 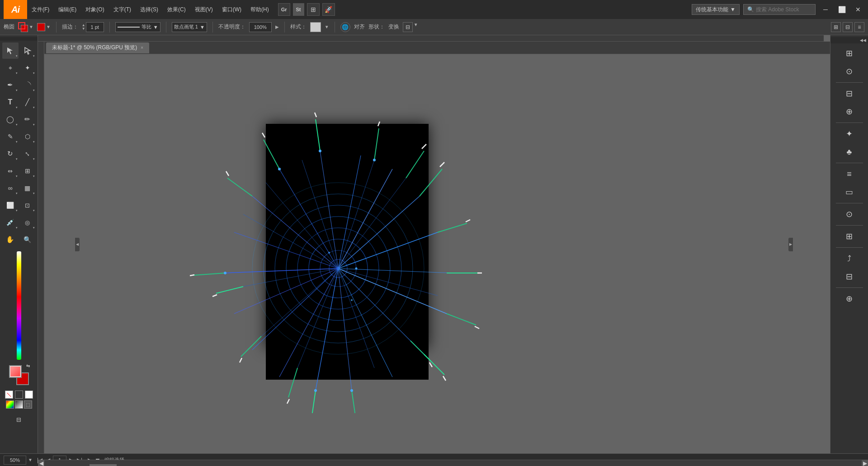 What do you see at coordinates (84, 29) in the screenshot?
I see `stroke-down-arrow: ▼` at bounding box center [84, 29].